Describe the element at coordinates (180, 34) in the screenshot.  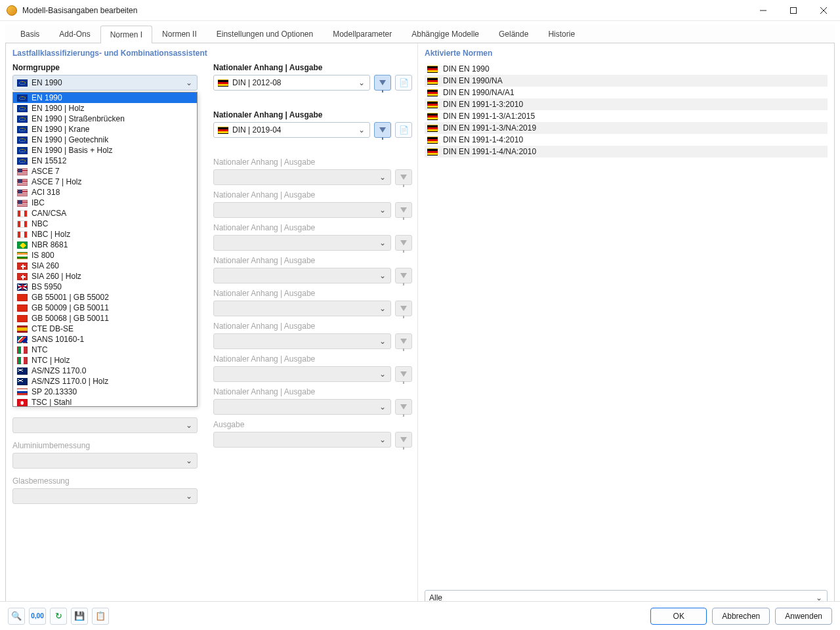
I see `tab-normen-ii: Normen II` at that location.